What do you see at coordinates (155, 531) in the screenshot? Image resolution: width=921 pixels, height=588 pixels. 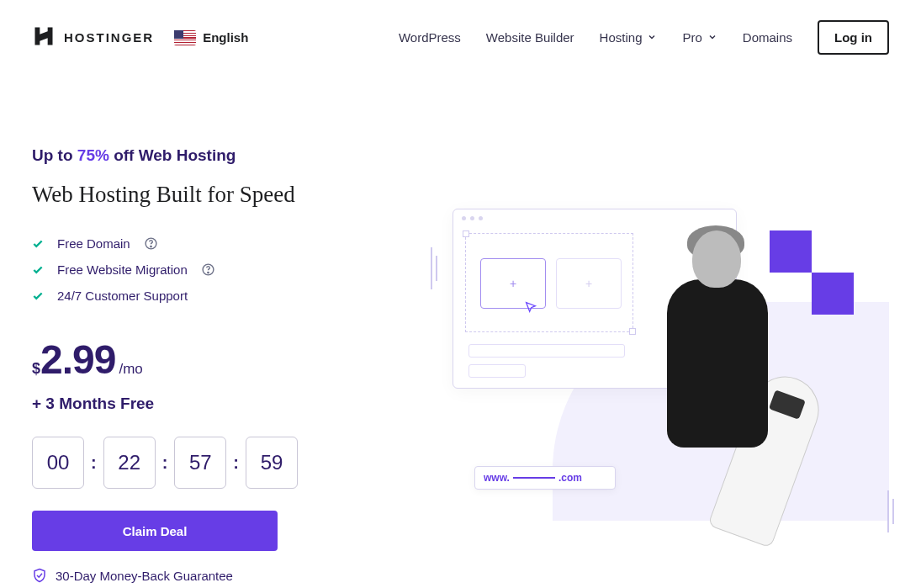 I see `claim-deal-button: Claim Deal` at bounding box center [155, 531].